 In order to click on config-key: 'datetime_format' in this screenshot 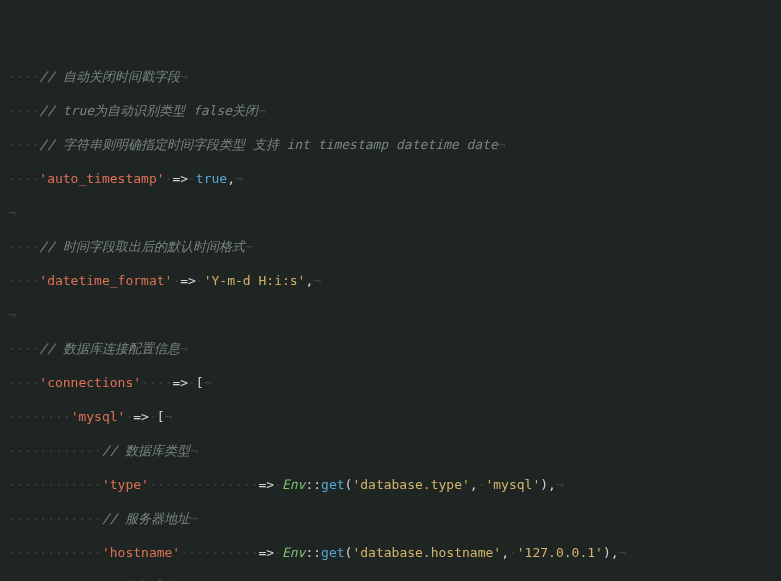, I will do `click(106, 280)`.